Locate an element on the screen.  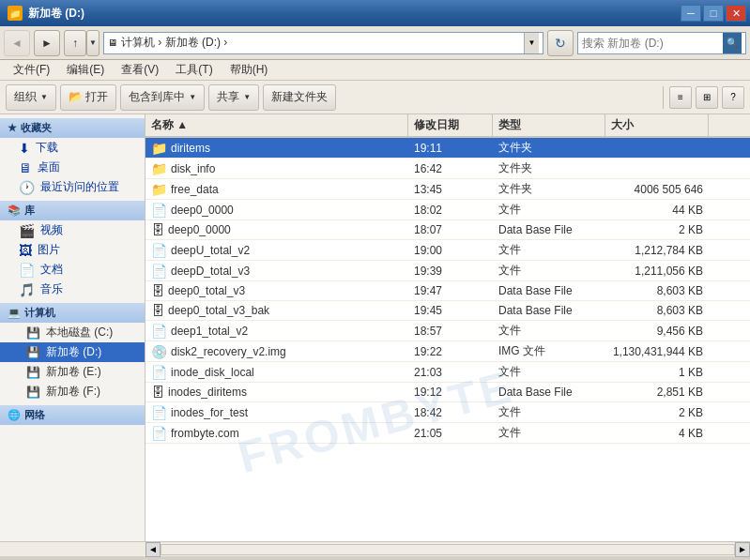
sidebar-item-pictures: 🖼 图片 is located at coordinates (72, 250).